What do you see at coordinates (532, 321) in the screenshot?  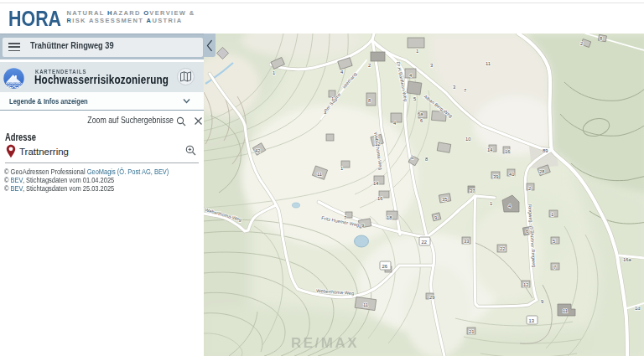 I see `svg-text: 13` at bounding box center [532, 321].